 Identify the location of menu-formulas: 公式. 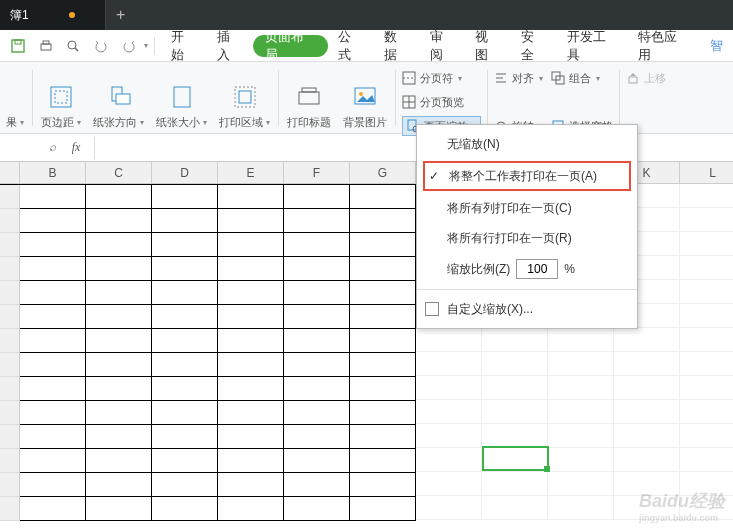
(351, 46).